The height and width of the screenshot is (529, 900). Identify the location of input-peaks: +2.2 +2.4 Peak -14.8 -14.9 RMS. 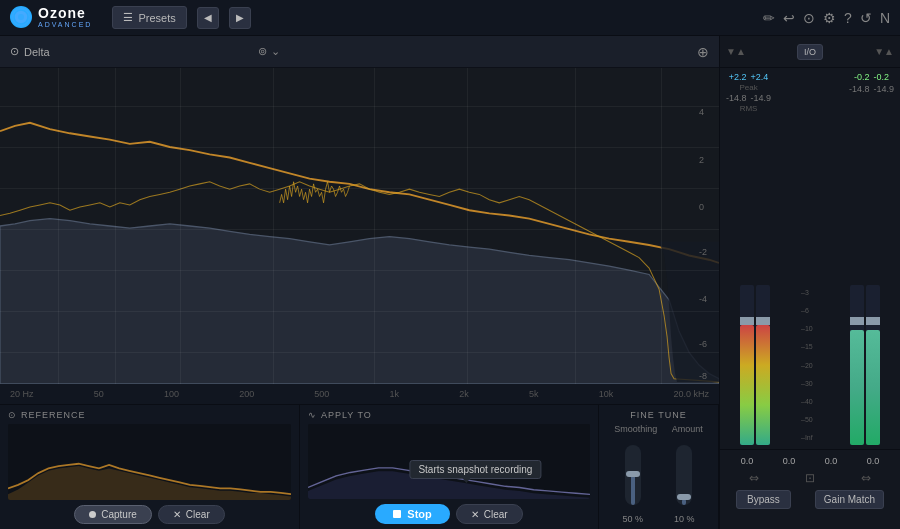
(748, 92).